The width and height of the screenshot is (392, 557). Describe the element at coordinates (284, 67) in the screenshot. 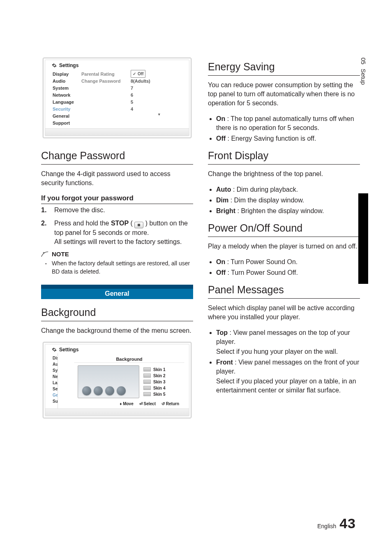

I see `heading-energy: Energy Saving` at that location.